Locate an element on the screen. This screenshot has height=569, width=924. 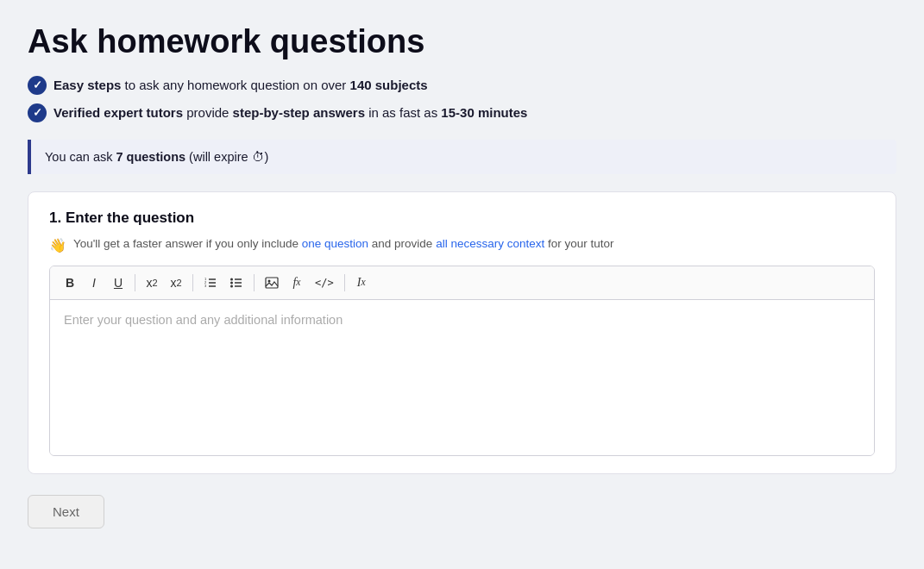
formula-button: fx is located at coordinates (297, 283).